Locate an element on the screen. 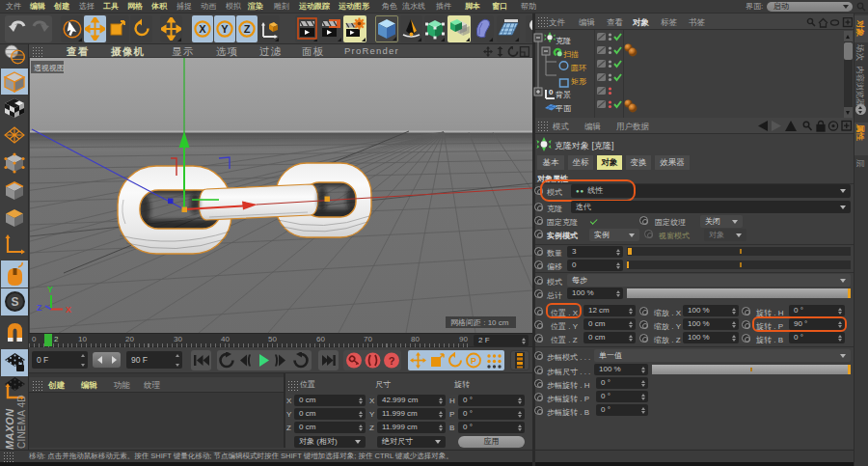 The width and height of the screenshot is (868, 466). svg-text: 0 is located at coordinates (552, 93).